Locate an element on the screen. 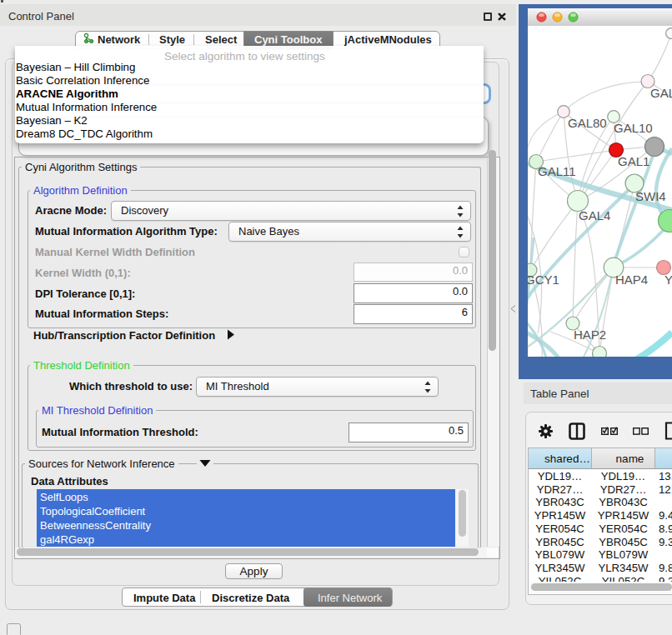  svg-text: GCY1 is located at coordinates (544, 280).